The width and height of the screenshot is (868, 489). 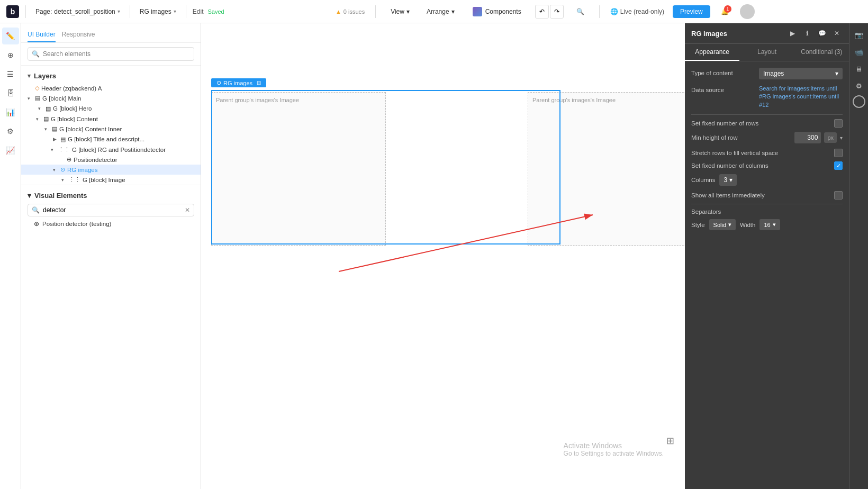 I want to click on warning-icon: ▲, so click(x=339, y=12).